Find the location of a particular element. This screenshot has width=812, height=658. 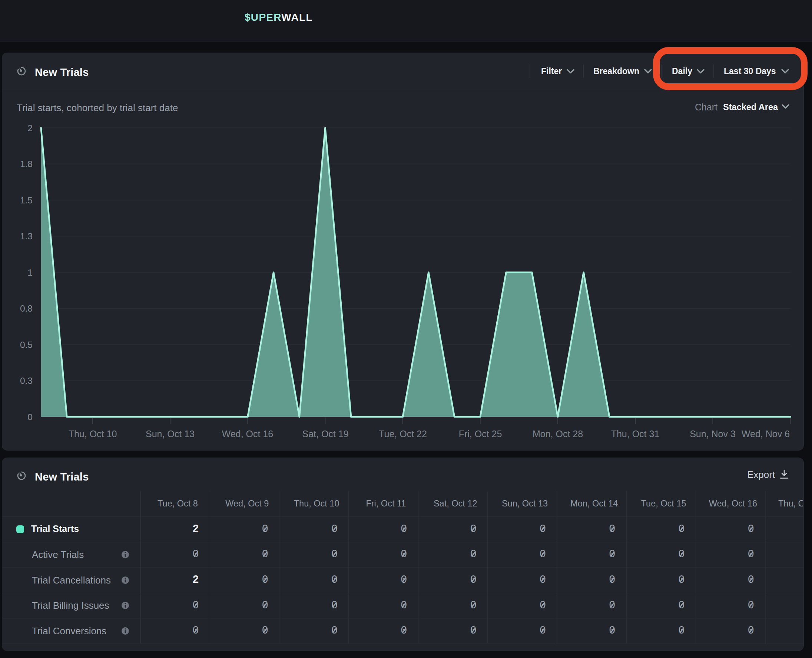

svg-text: 0.3 is located at coordinates (27, 381).